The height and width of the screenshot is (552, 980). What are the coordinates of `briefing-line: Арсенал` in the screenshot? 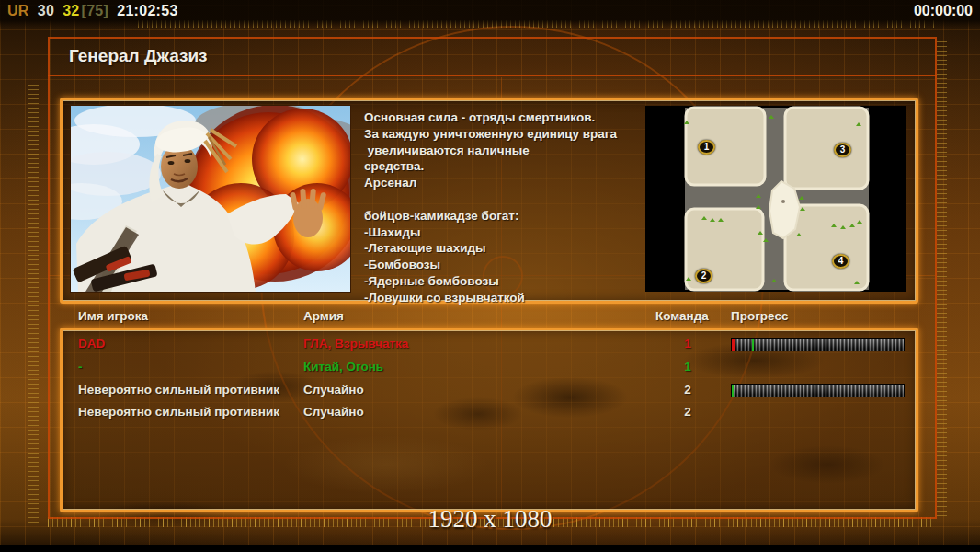 It's located at (511, 183).